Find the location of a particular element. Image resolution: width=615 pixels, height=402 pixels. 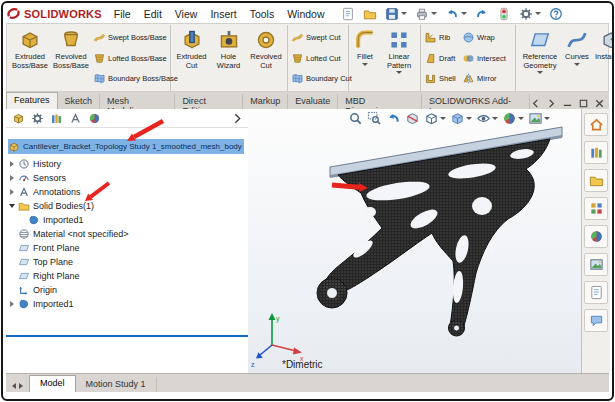

tree-item-imported1-body: Imported1 is located at coordinates (126, 220).